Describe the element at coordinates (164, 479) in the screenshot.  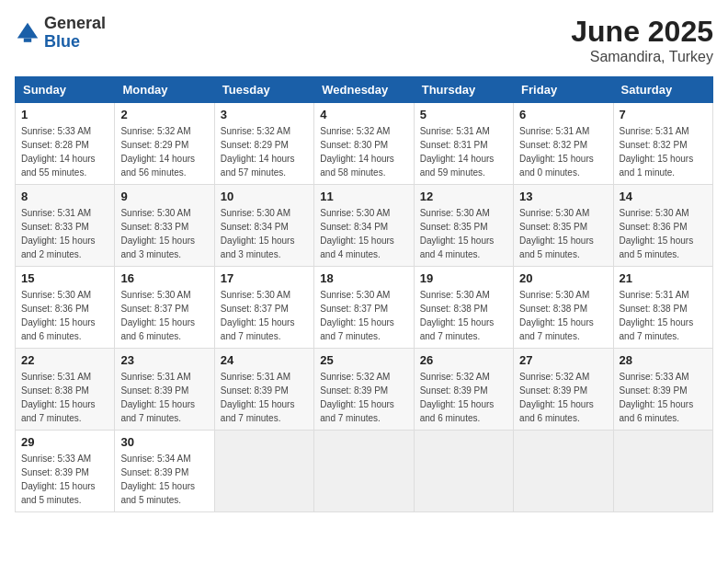
I see `day-info: Sunrise: 5:34 AM Sunset: 8:39 PM Dayligh…` at that location.